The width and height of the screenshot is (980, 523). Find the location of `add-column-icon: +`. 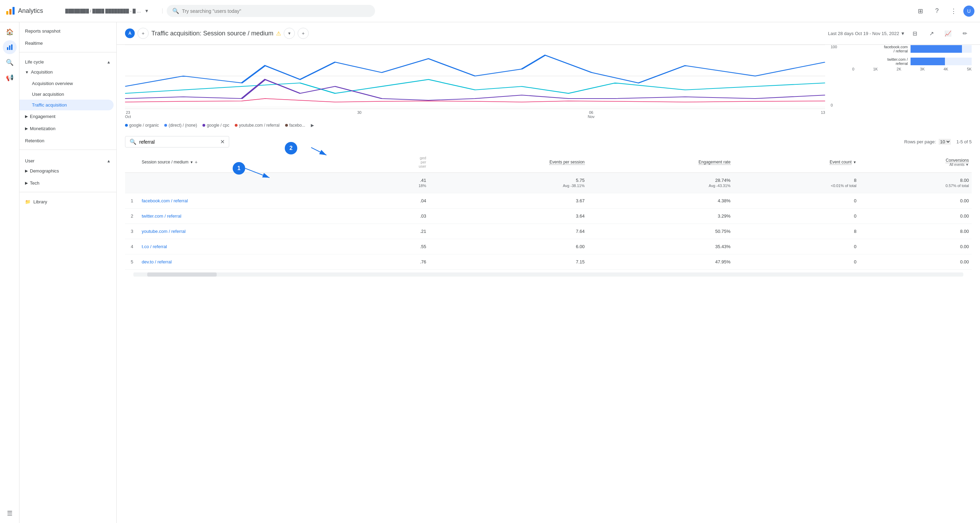

add-column-icon: + is located at coordinates (196, 162).